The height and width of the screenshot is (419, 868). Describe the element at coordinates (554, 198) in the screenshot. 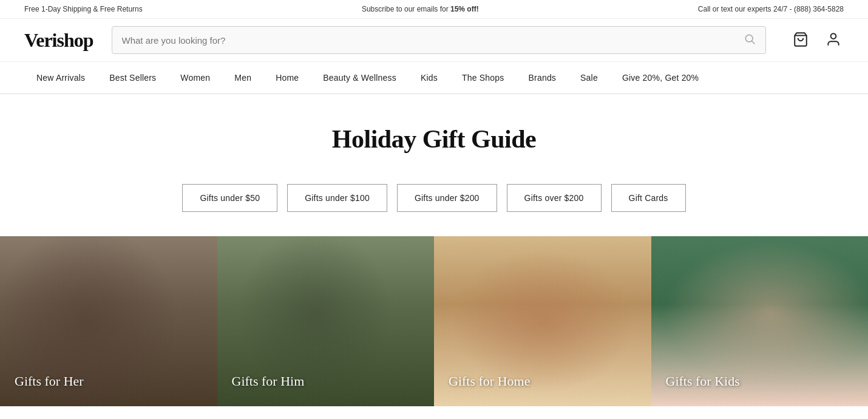

I see `filter-over-200: Gifts over $200` at that location.